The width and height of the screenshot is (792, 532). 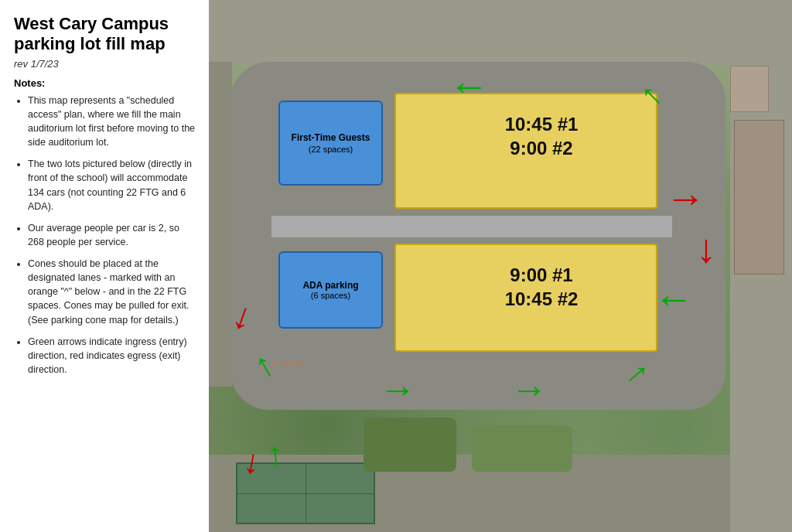 I want to click on arrow-corner-green: ↑, so click(x=275, y=454).